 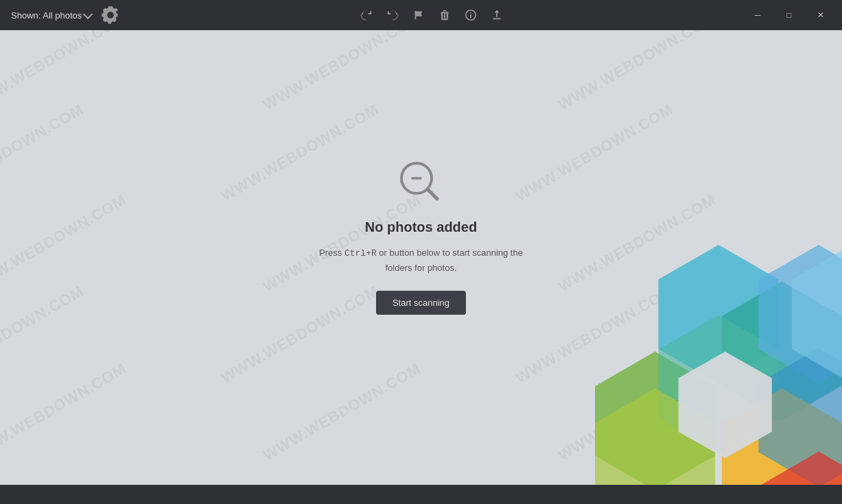 I want to click on maximize-button: □, so click(x=789, y=15).